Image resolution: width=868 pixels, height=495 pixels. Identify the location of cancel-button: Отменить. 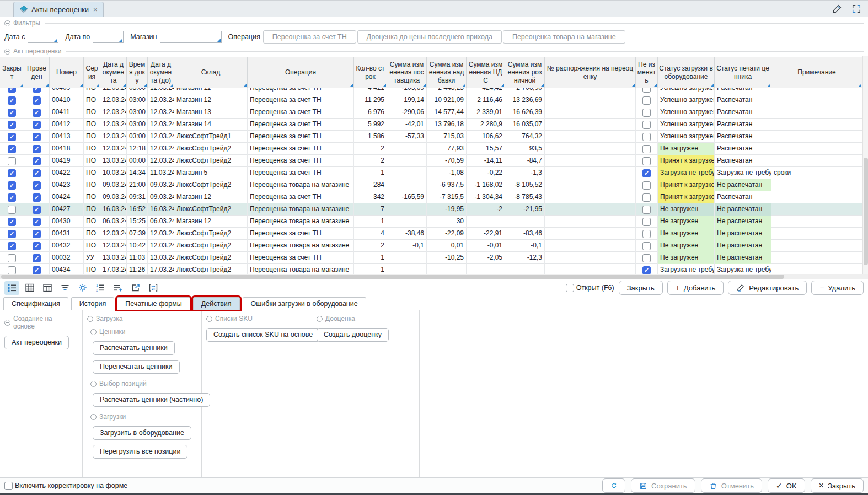
(731, 486).